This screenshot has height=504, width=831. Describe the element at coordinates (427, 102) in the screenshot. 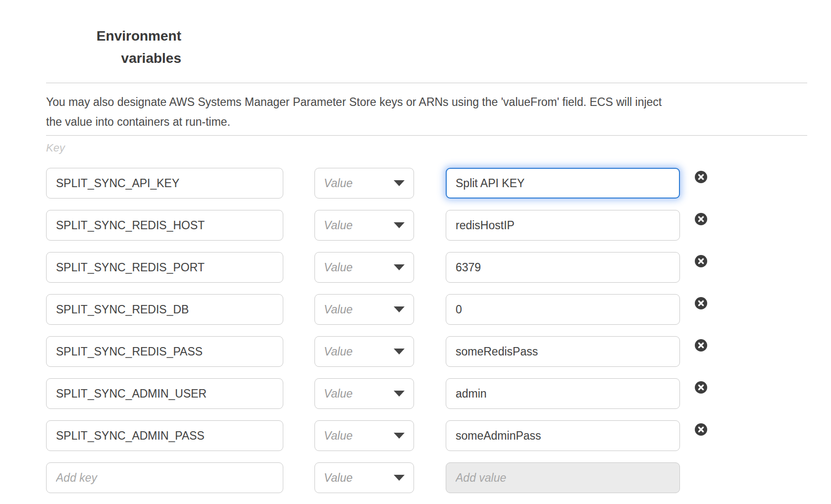

I see `description-line-1: You may also designate AWS Systems Manag…` at that location.